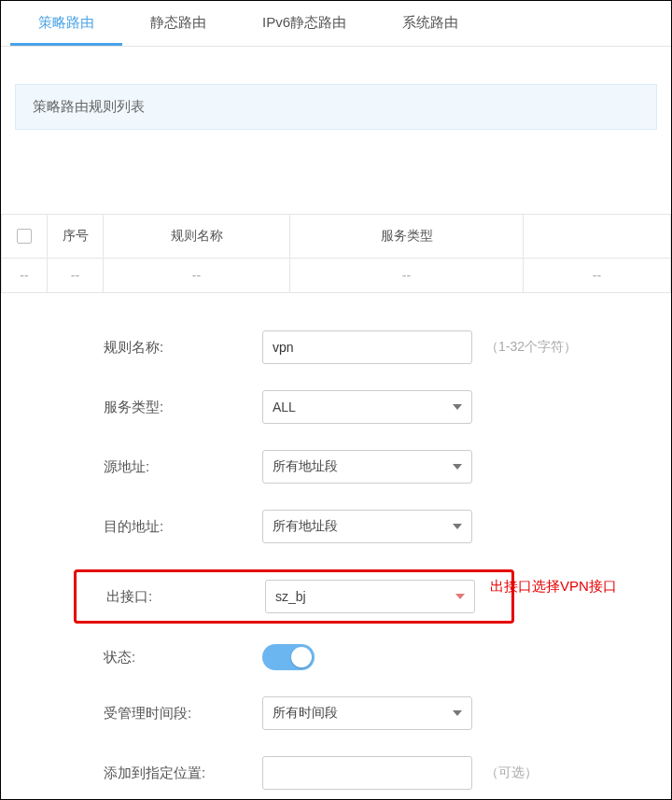 The height and width of the screenshot is (800, 672). What do you see at coordinates (24, 275) in the screenshot?
I see `cell-checkbox: --` at bounding box center [24, 275].